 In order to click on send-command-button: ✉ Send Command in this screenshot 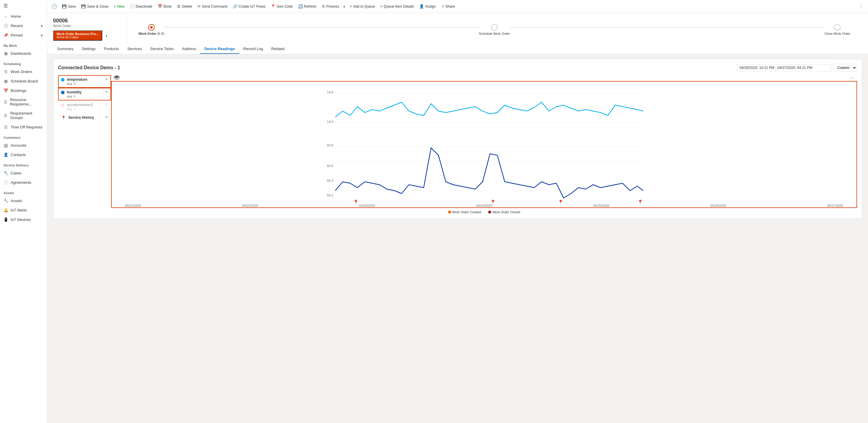, I will do `click(212, 6)`.